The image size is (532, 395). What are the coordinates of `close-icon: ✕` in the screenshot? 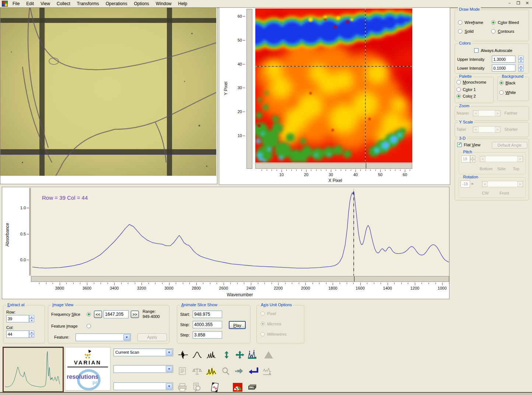 It's located at (527, 3).